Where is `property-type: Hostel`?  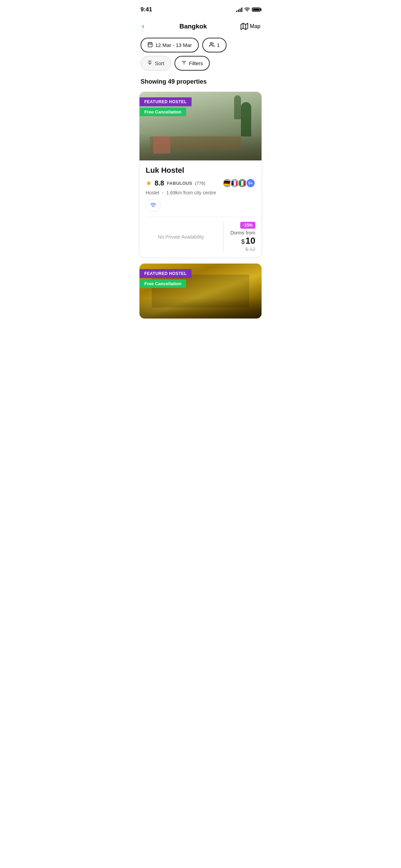
property-type: Hostel is located at coordinates (153, 193).